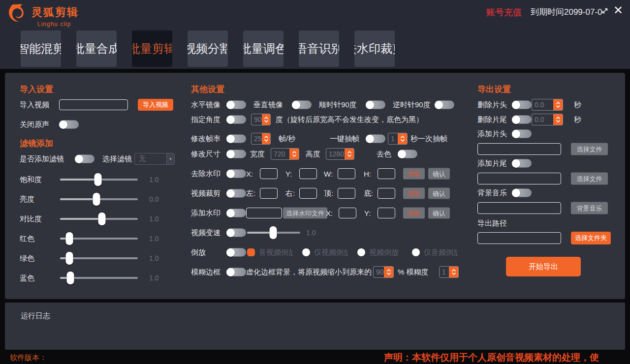 This screenshot has width=630, height=364. I want to click on tab-smart-mix: 智能混剪, so click(41, 49).